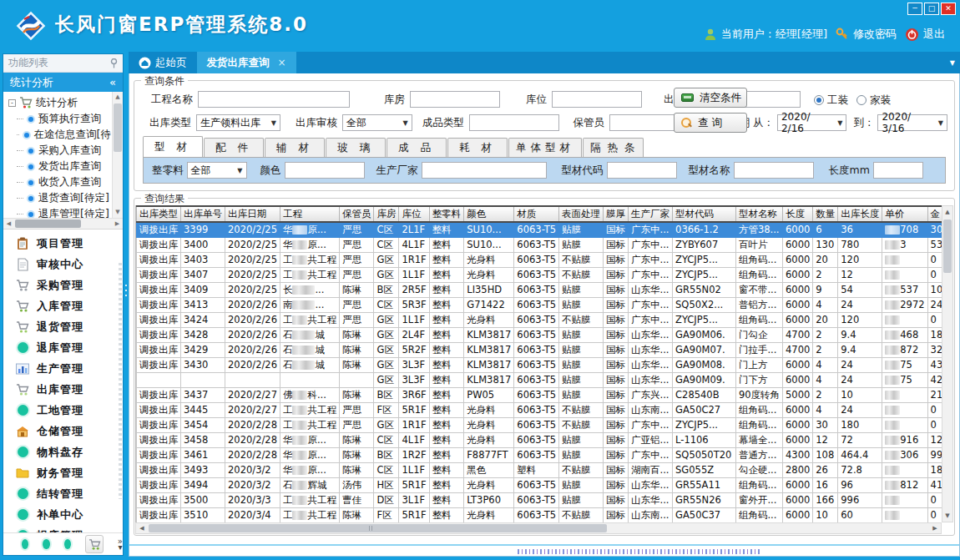 Image resolution: width=960 pixels, height=560 pixels. I want to click on outbound-type-select: 生产领料出库▼, so click(239, 123).